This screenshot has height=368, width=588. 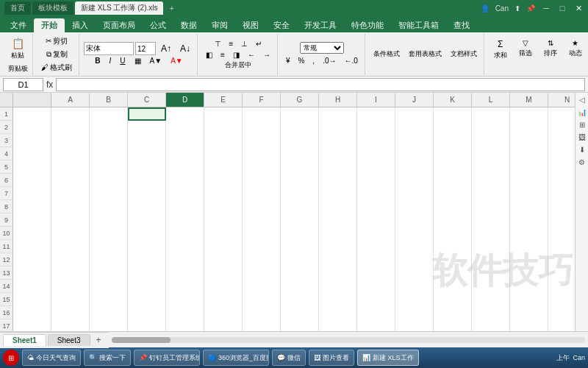 What do you see at coordinates (6, 207) in the screenshot?
I see `row-8: 8` at bounding box center [6, 207].